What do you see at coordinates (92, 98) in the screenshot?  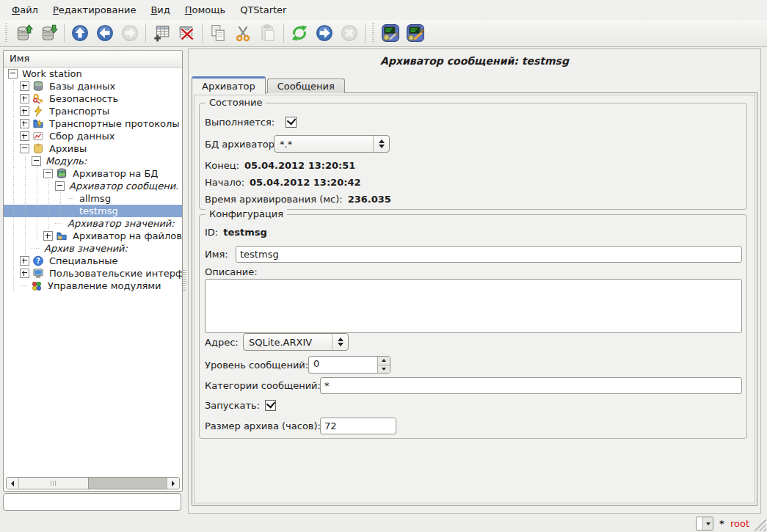 I see `tree-item-security: Безопасность` at bounding box center [92, 98].